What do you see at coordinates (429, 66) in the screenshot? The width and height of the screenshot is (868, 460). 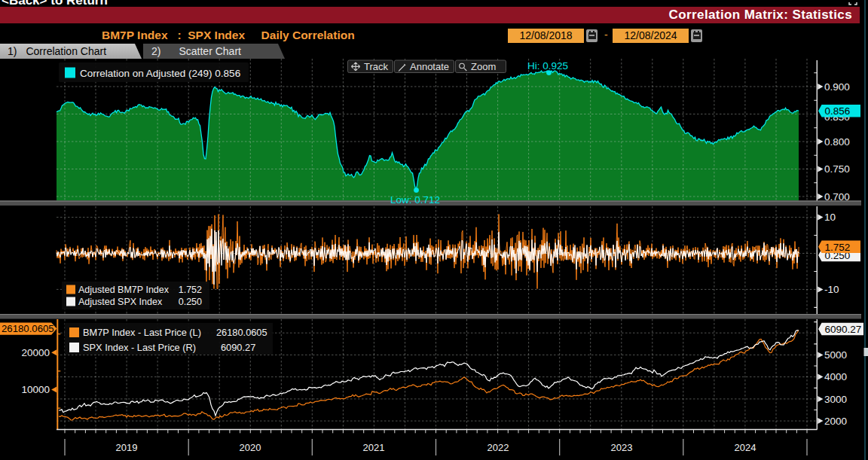 I see `svg-text: Annotate` at bounding box center [429, 66].